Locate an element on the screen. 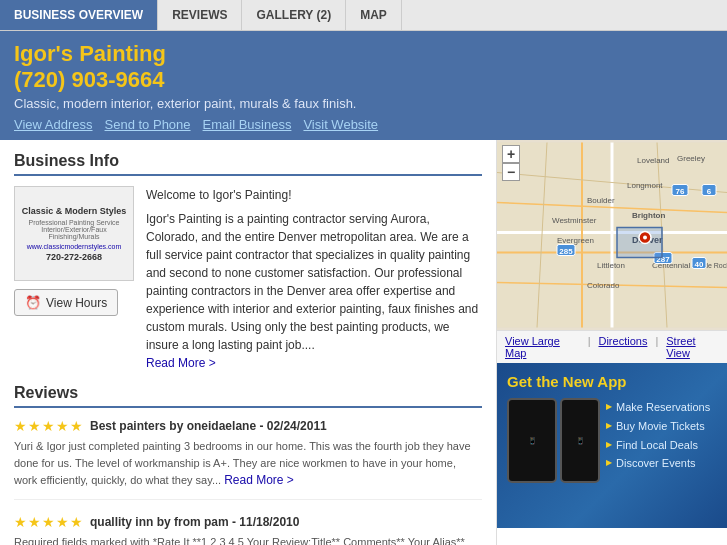 The height and width of the screenshot is (545, 727). svg-text: Loveland is located at coordinates (653, 160).